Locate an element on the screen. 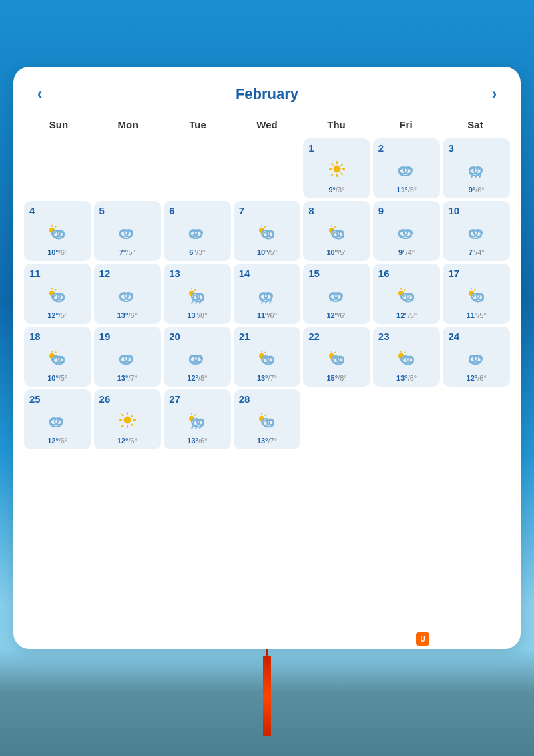 The image size is (534, 756). temperature: 10°/6° is located at coordinates (57, 252).